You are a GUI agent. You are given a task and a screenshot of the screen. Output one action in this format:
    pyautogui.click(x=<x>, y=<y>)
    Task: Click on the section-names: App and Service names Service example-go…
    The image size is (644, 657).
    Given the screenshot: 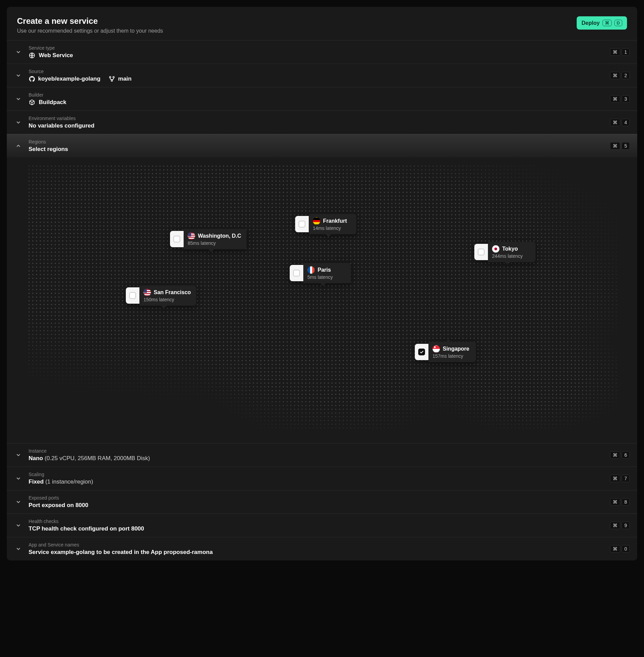 What is the action you would take?
    pyautogui.click(x=322, y=549)
    